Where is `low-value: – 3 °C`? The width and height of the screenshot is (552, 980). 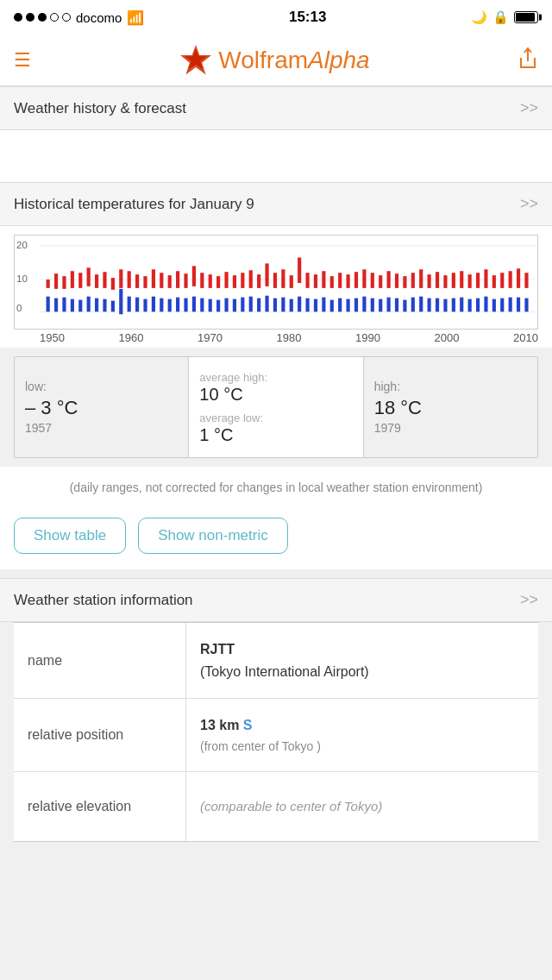
low-value: – 3 °C is located at coordinates (102, 408).